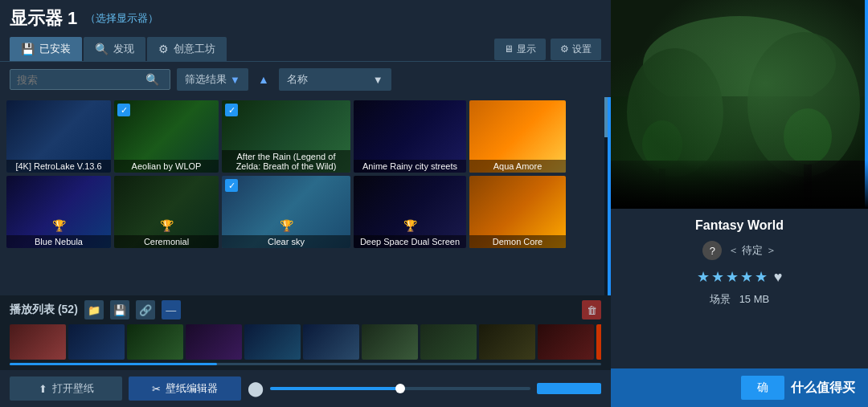 Image resolution: width=868 pixels, height=407 pixels. Describe the element at coordinates (166, 136) in the screenshot. I see `wallpaper-cell-aeolian: ✓ Aeolian by WLOP` at that location.